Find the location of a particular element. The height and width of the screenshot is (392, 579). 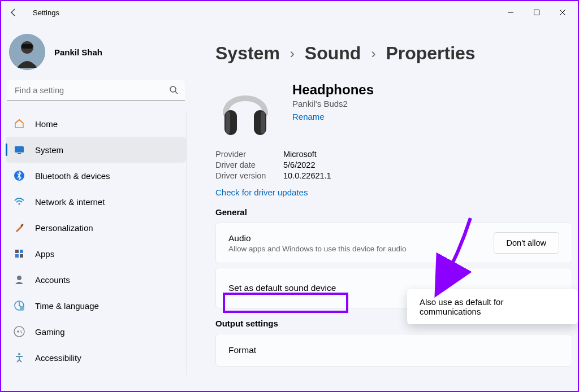

search-icon is located at coordinates (174, 91).